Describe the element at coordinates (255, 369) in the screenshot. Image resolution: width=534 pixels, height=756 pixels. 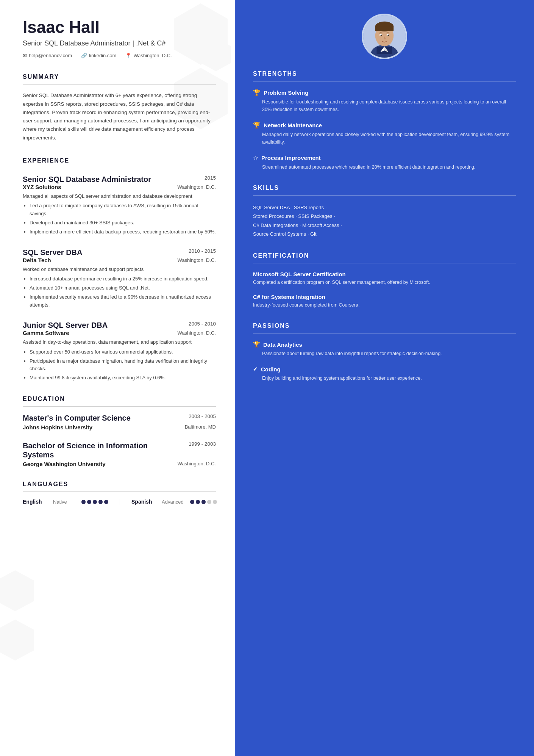
I see `coding-icon: ✔` at that location.